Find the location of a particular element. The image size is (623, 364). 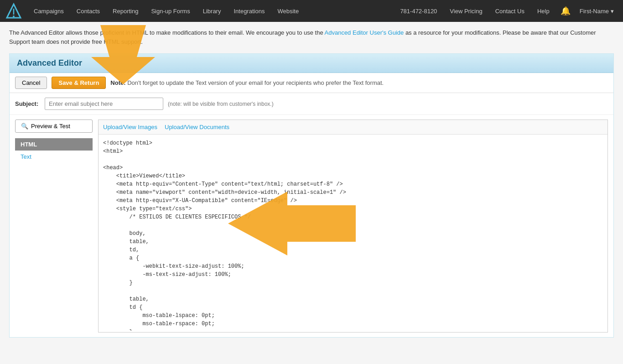

editor-title: Advanced Editor is located at coordinates (312, 63).